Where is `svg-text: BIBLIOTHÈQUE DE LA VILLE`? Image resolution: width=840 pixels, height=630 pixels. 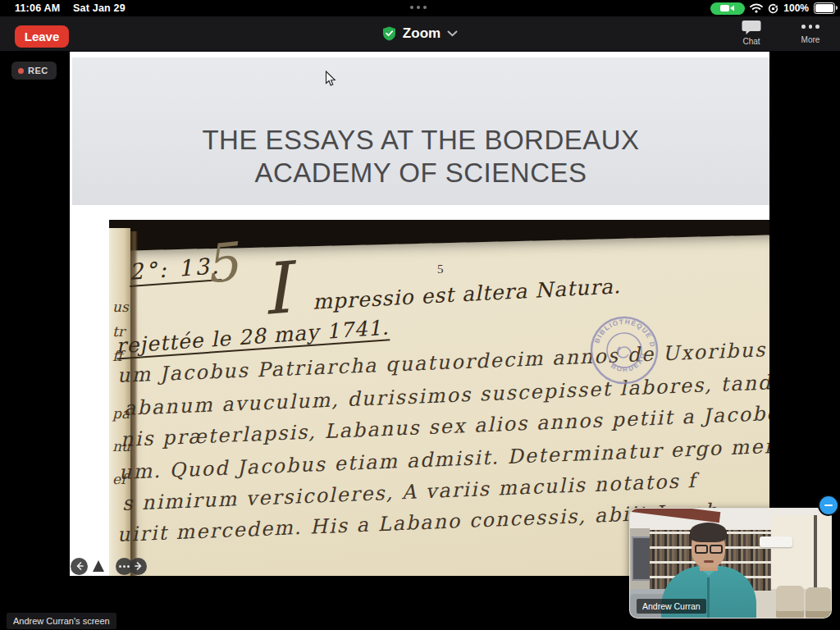
svg-text: BIBLIOTHÈQUE DE LA VILLE is located at coordinates (623, 331).